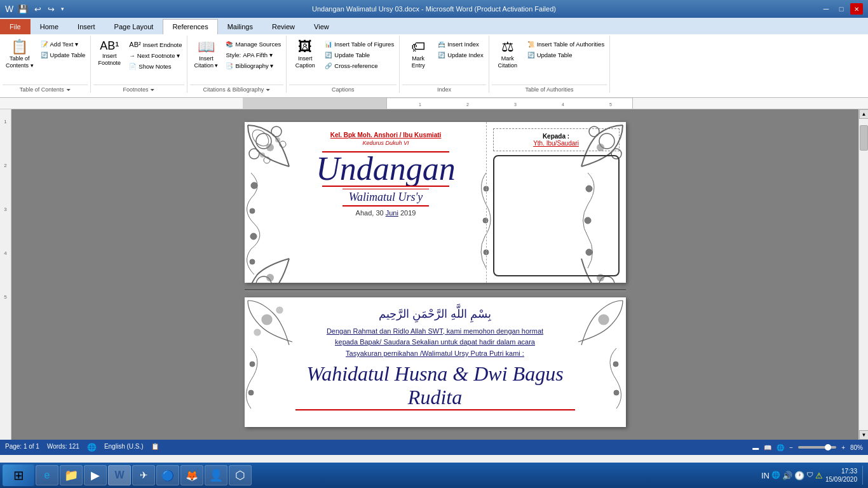 The width and height of the screenshot is (868, 488). What do you see at coordinates (360, 44) in the screenshot?
I see `insert-tof-button: 📊 Insert Table of Figures` at bounding box center [360, 44].